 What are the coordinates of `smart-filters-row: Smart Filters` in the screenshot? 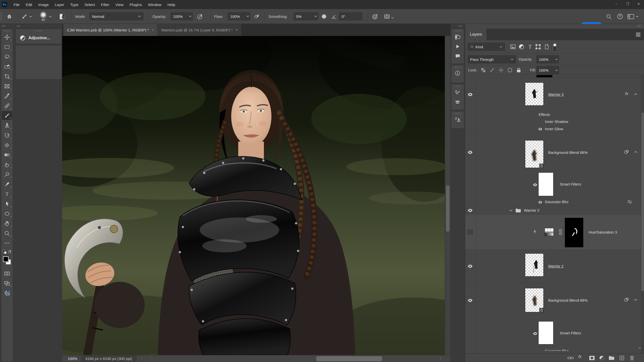 It's located at (553, 185).